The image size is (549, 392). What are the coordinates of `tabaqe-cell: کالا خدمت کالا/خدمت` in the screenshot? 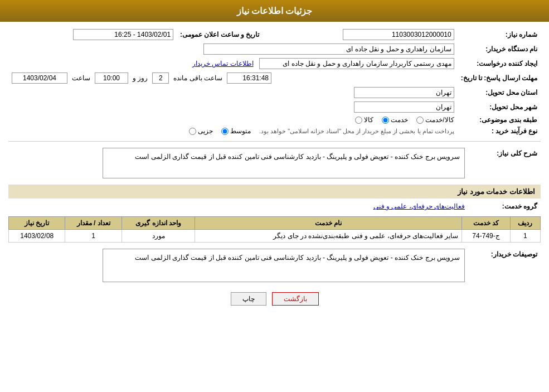 It's located at (233, 120).